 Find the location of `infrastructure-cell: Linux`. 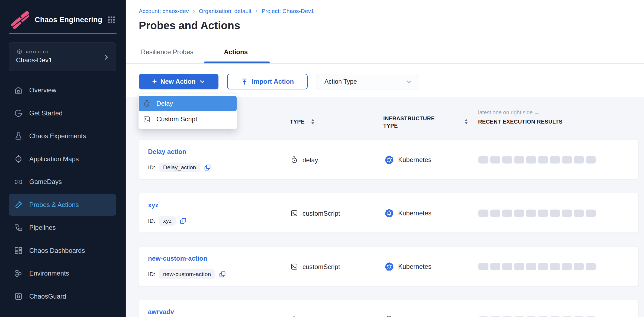

infrastructure-cell: Linux is located at coordinates (399, 316).